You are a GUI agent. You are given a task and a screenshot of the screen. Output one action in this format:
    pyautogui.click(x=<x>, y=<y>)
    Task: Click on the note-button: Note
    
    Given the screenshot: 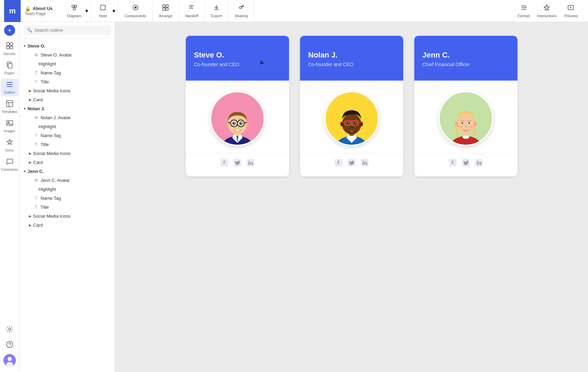 What is the action you would take?
    pyautogui.click(x=103, y=11)
    